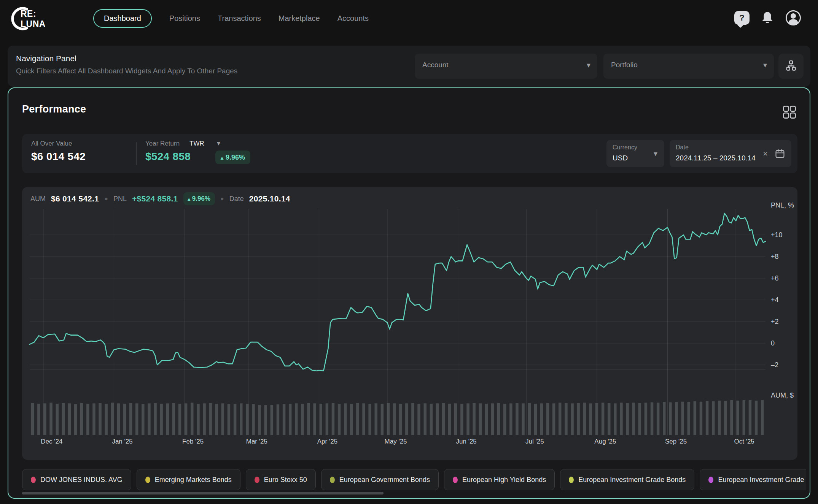 This screenshot has height=504, width=818. Describe the element at coordinates (624, 65) in the screenshot. I see `portfolio-select-placeholder: Portfolio` at that location.